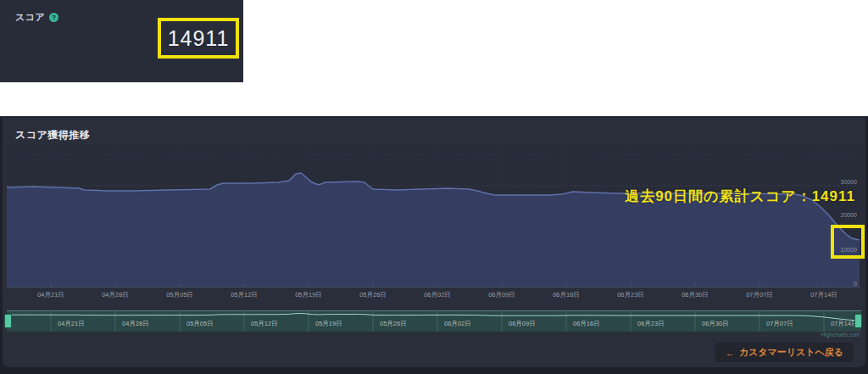 Image resolution: width=868 pixels, height=374 pixels. I want to click on x-axis-label: 06月16日, so click(566, 295).